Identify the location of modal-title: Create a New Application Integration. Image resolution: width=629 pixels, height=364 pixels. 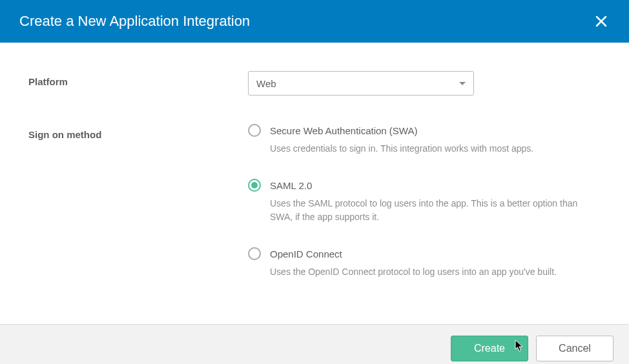
(134, 21).